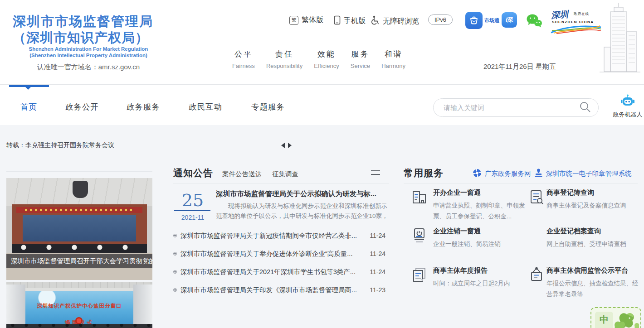  Describe the element at coordinates (80, 189) in the screenshot. I see `photo-projector` at that location.